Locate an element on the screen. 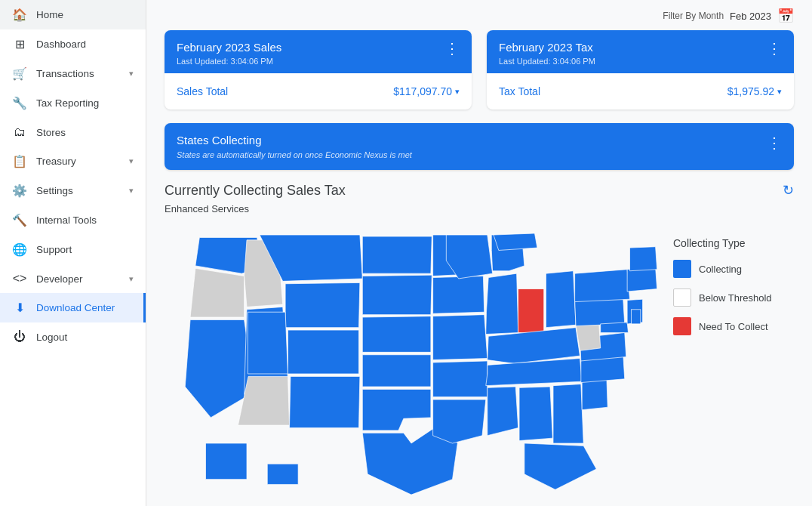 The width and height of the screenshot is (812, 506). legend-item-below: Below Threshold is located at coordinates (734, 298).